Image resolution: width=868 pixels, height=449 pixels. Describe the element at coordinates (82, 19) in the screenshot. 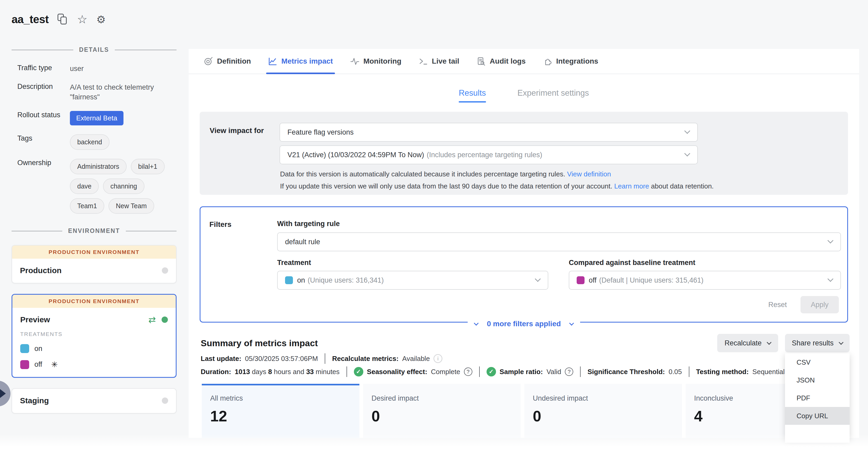

I see `star-icon: ☆` at that location.